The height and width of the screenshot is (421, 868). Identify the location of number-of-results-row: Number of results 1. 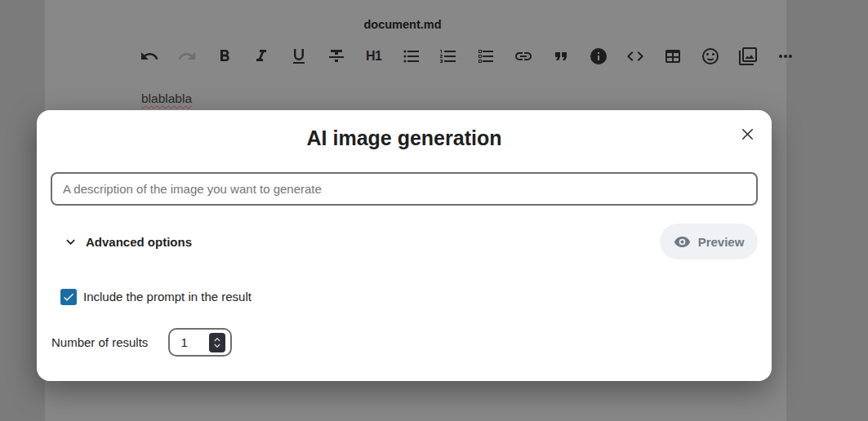
(142, 343).